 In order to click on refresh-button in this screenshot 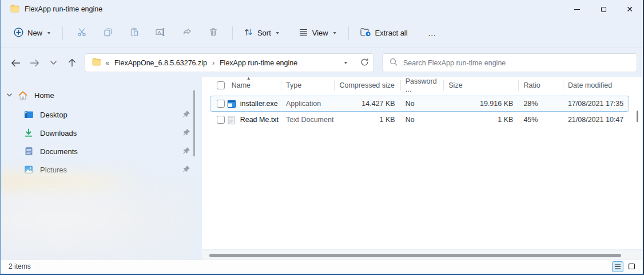, I will do `click(365, 63)`.